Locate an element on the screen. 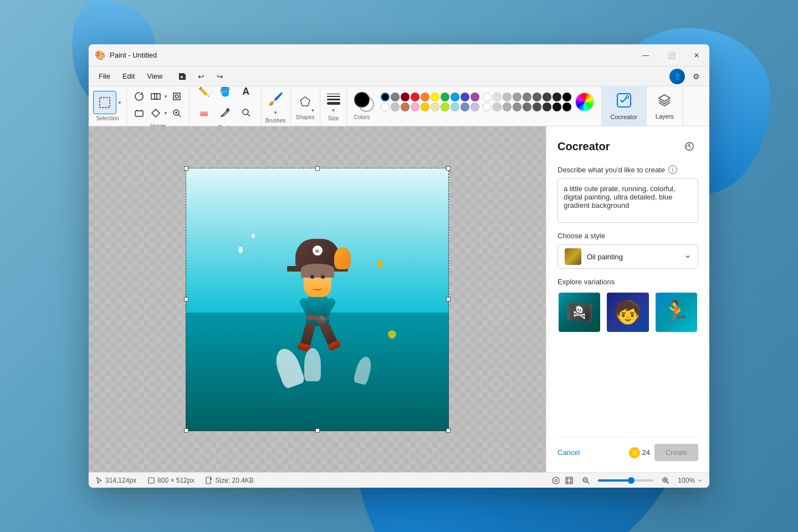 This screenshot has height=532, width=798. selection-tool is located at coordinates (105, 103).